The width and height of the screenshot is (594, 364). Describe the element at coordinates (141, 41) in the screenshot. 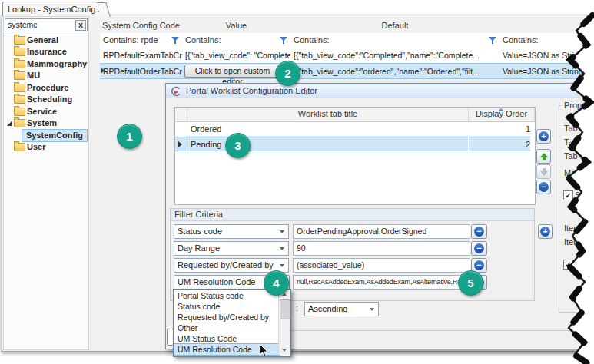

I see `filter-cell-code: Contains: rpde` at that location.